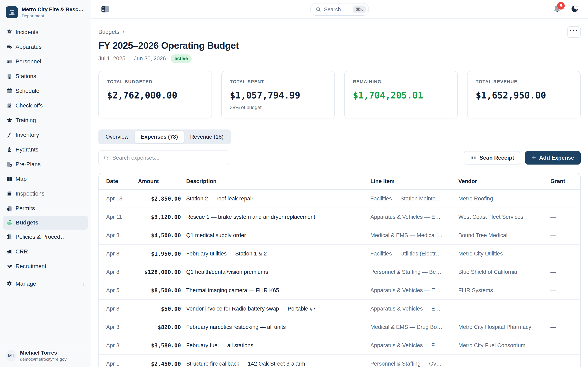 This screenshot has width=588, height=367. I want to click on add-expense-label: Add Expense, so click(557, 158).